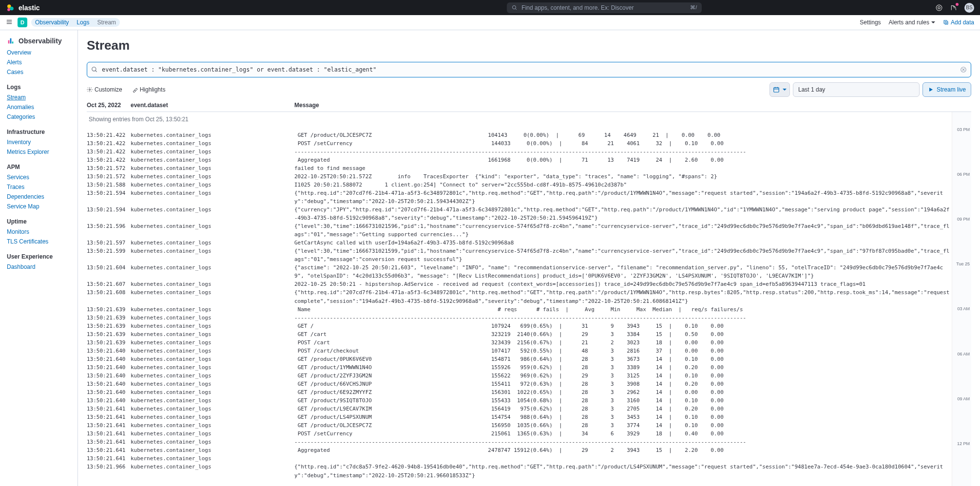 This screenshot has width=980, height=486. I want to click on log-row: 13:50:21.641kubernetes.container_logs Ag…, so click(519, 450).